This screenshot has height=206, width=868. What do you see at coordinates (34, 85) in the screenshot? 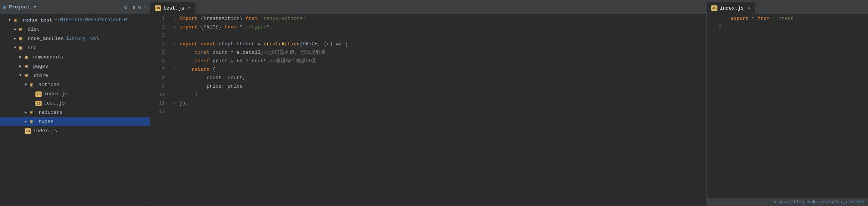
I see `actions-folder-icon: ▣` at bounding box center [34, 85].